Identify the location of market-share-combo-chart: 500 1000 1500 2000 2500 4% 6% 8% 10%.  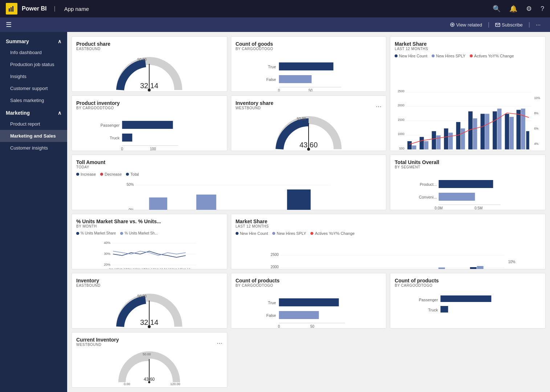
(468, 106).